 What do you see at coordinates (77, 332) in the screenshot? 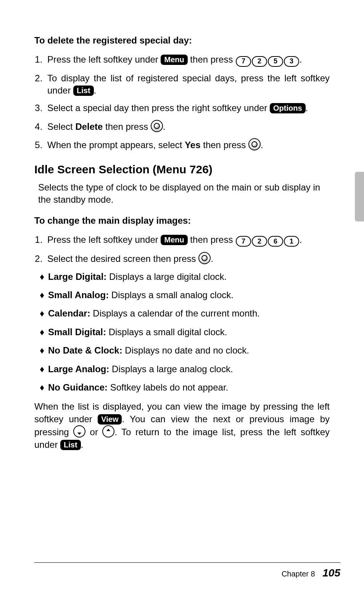
I see `option-name: Small Digital:` at bounding box center [77, 332].